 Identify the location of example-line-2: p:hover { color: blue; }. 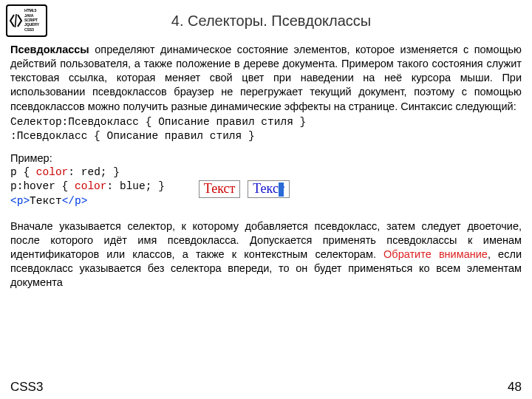
(87, 187).